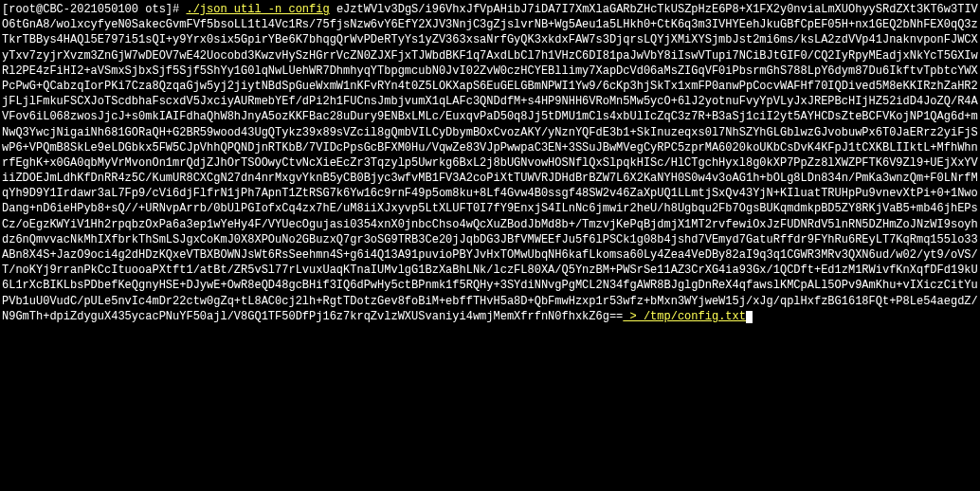 The image size is (980, 491). Describe the element at coordinates (258, 9) in the screenshot. I see `command-text: ./json_util -n config` at that location.